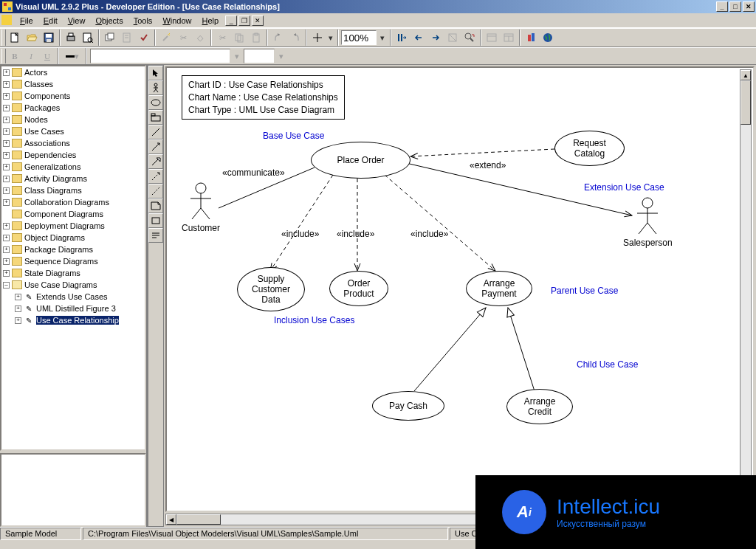 This screenshot has height=549, width=756. What do you see at coordinates (109, 21) in the screenshot?
I see `menu-objects: Objects` at bounding box center [109, 21].